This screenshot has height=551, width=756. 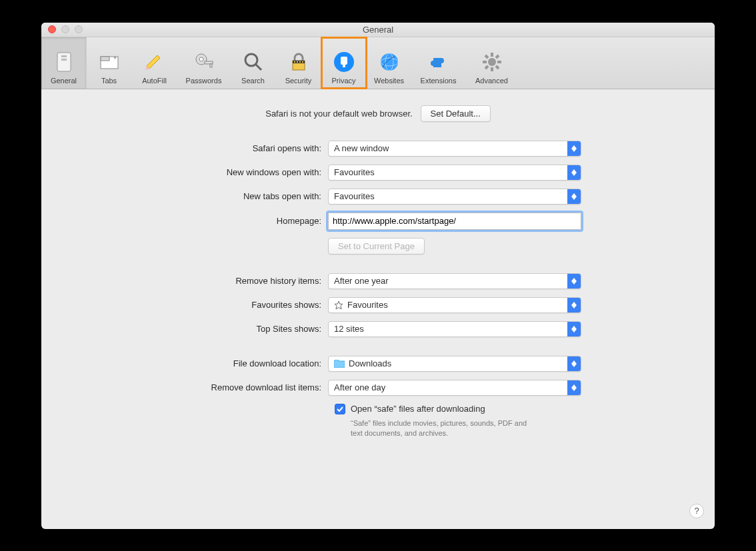 I want to click on star-icon, so click(x=339, y=305).